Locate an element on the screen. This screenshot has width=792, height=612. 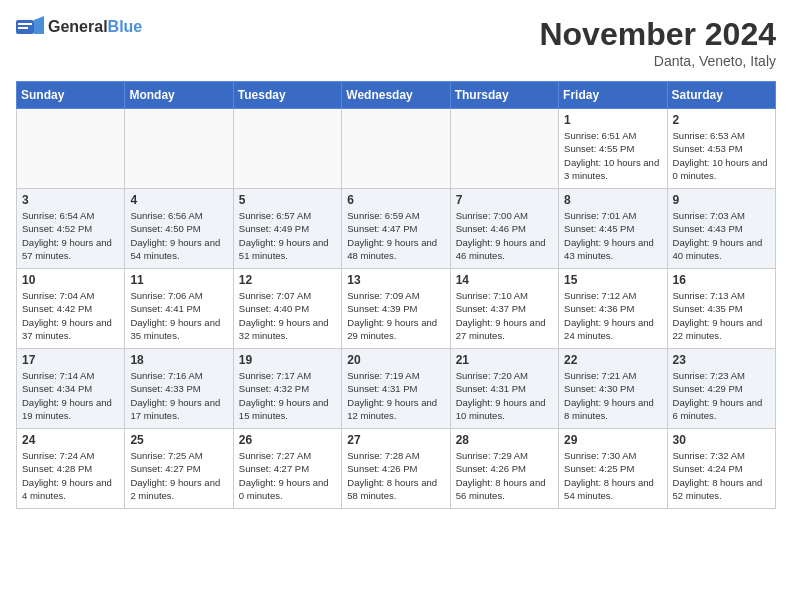
calendar-cell: 21Sunrise: 7:20 AM Sunset: 4:31 PM Dayli… is located at coordinates (504, 389).